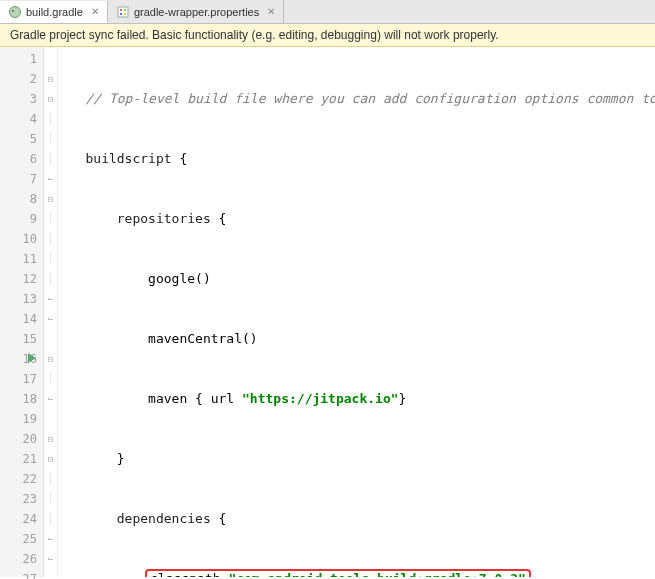 Image resolution: width=655 pixels, height=579 pixels. I want to click on line-number: 24, so click(22, 519).